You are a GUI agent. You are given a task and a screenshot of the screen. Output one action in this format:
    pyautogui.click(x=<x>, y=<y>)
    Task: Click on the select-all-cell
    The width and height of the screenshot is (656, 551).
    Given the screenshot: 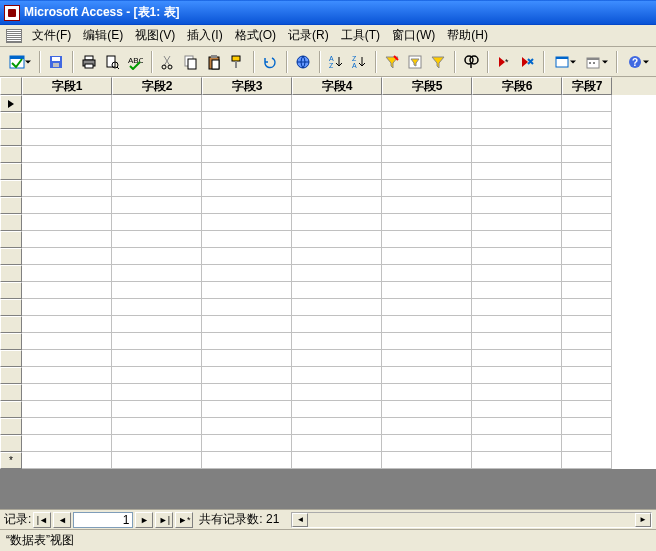 What is the action you would take?
    pyautogui.click(x=11, y=86)
    